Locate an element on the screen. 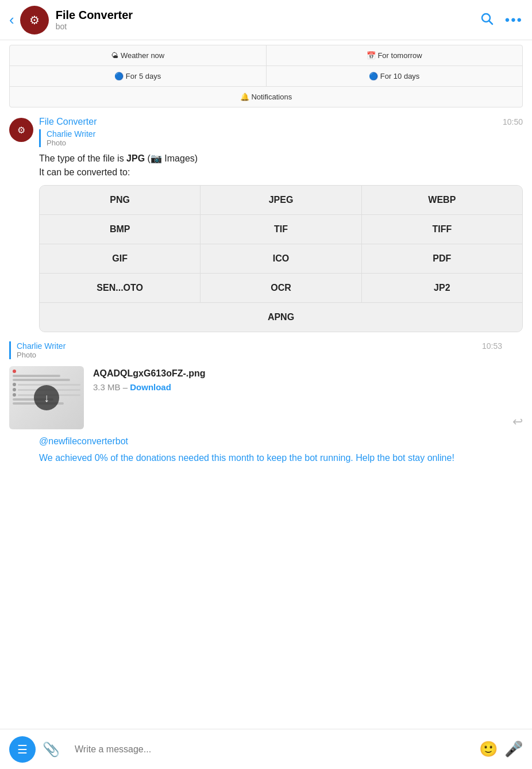 This screenshot has height=769, width=532. text-before: The type of the file is is located at coordinates (83, 159).